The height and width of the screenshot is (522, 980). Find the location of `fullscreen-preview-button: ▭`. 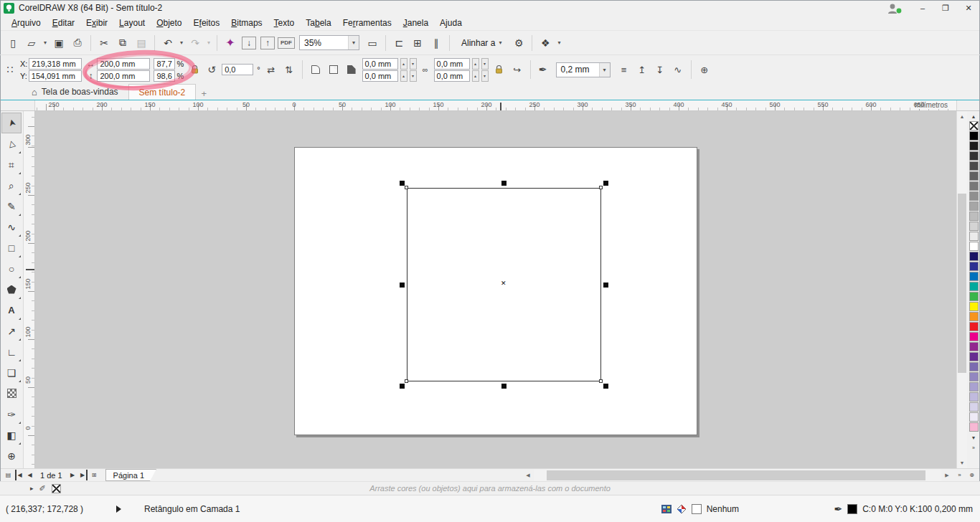

fullscreen-preview-button: ▭ is located at coordinates (372, 43).